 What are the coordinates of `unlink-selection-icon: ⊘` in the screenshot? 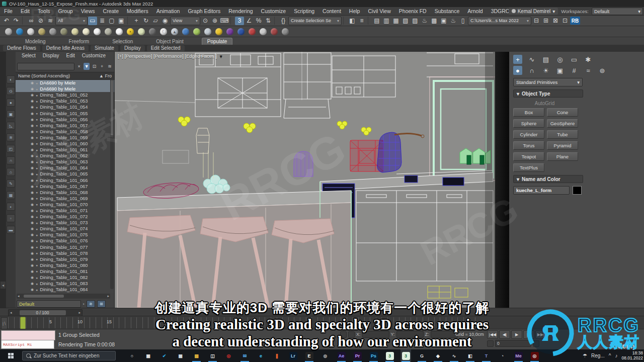 It's located at (41, 21).